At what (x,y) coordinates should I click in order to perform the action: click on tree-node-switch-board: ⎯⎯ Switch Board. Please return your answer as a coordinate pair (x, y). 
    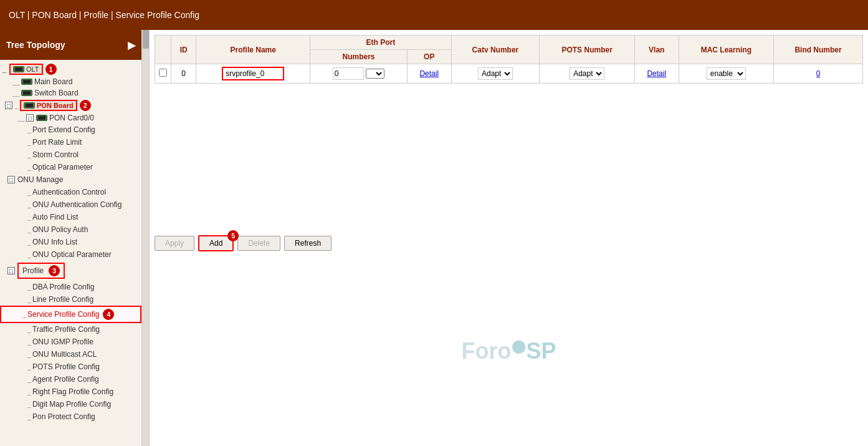
    Looking at the image, I should click on (71, 93).